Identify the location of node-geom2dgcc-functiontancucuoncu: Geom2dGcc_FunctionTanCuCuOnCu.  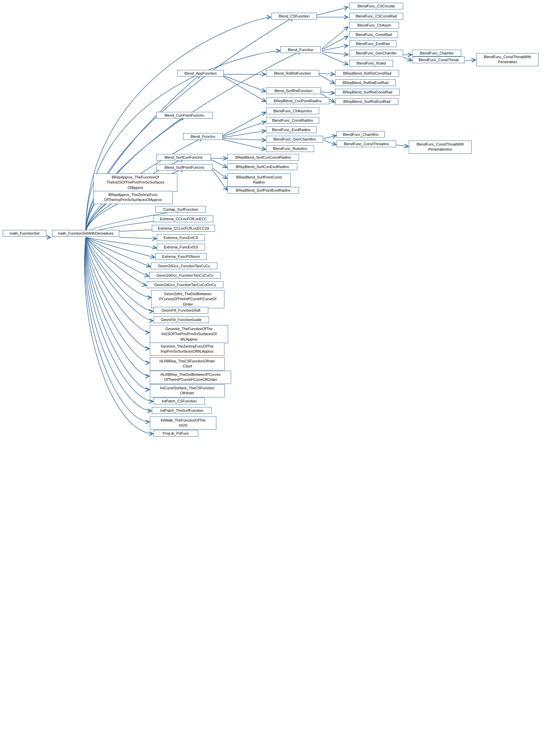
(185, 285).